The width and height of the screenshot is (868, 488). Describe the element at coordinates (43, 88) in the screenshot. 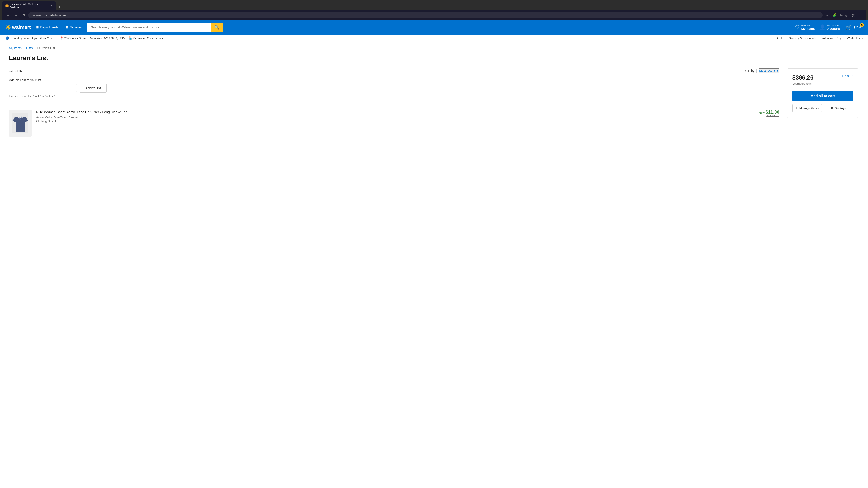

I see `add-item-input` at that location.